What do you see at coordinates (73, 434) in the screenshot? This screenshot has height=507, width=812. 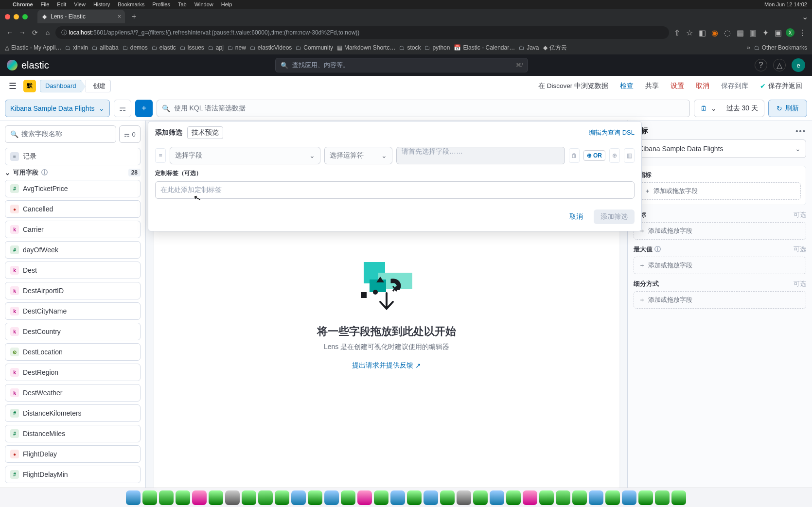 I see `field-item: #DistanceMiles` at bounding box center [73, 434].